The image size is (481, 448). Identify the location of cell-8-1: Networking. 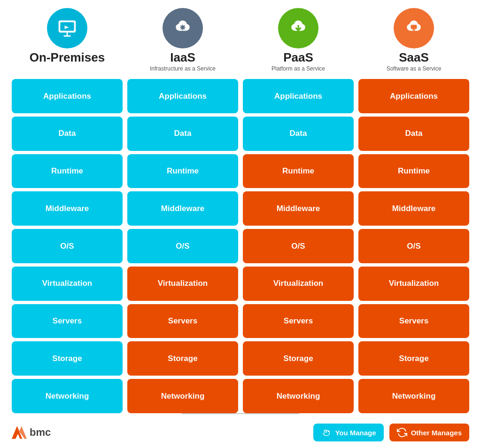
(183, 396).